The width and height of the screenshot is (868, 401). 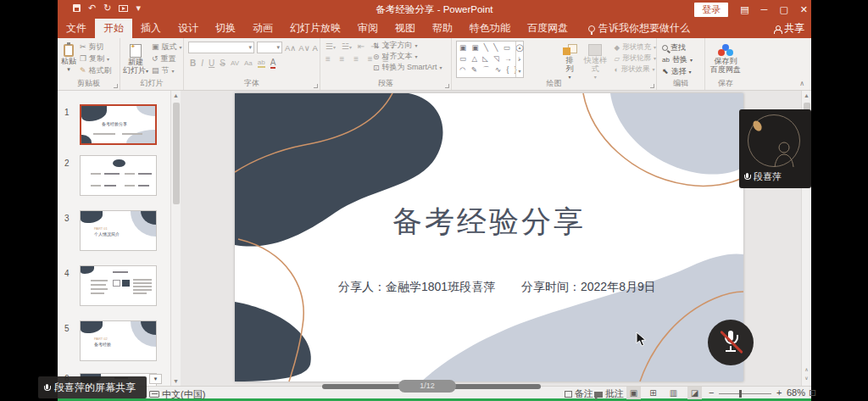 What do you see at coordinates (193, 63) in the screenshot?
I see `bold-button: B` at bounding box center [193, 63].